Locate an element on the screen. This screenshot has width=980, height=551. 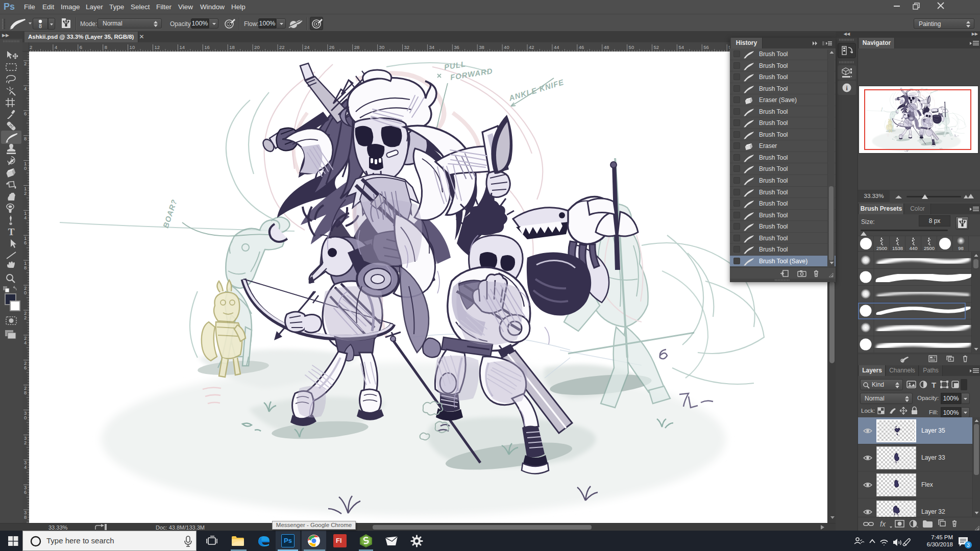
svg-text: 26 is located at coordinates (332, 47).